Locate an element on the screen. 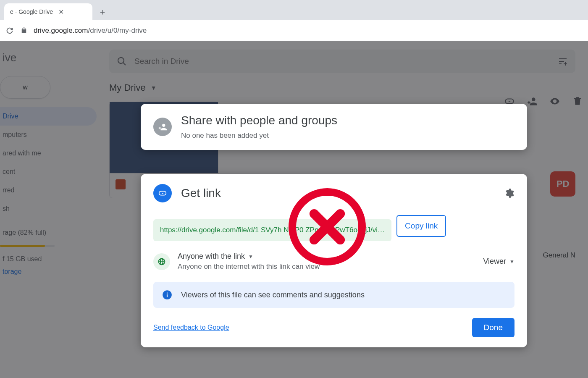 The height and width of the screenshot is (378, 588). role-dropdown: Viewer ▼ is located at coordinates (499, 261).